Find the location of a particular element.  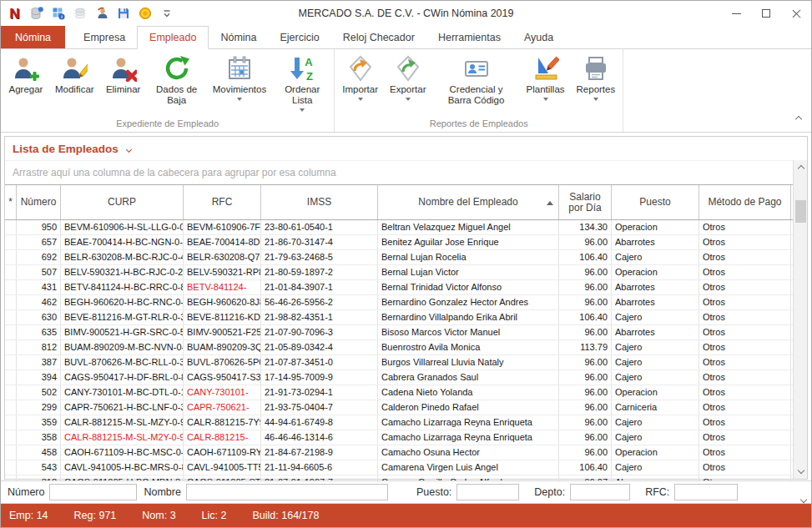

cell-imss: 21-86-70-3147-4 is located at coordinates (320, 242).